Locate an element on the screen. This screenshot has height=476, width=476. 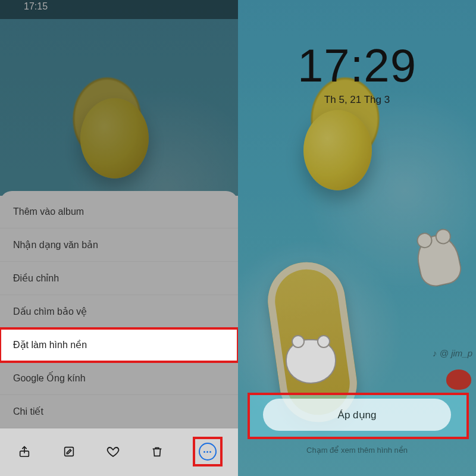
tiktok-watermark: ♪ @ jim_p is located at coordinates (452, 353).